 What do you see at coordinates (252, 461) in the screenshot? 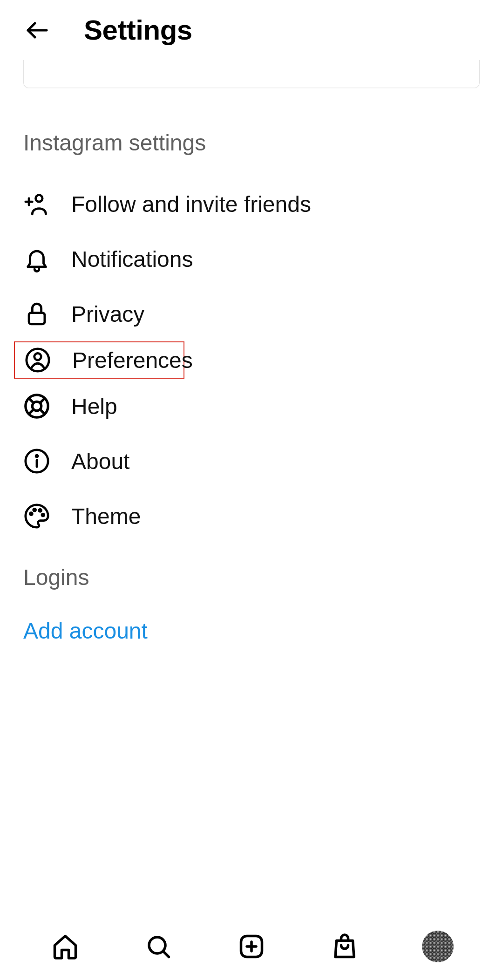
I see `menu-item-about: About` at bounding box center [252, 461].